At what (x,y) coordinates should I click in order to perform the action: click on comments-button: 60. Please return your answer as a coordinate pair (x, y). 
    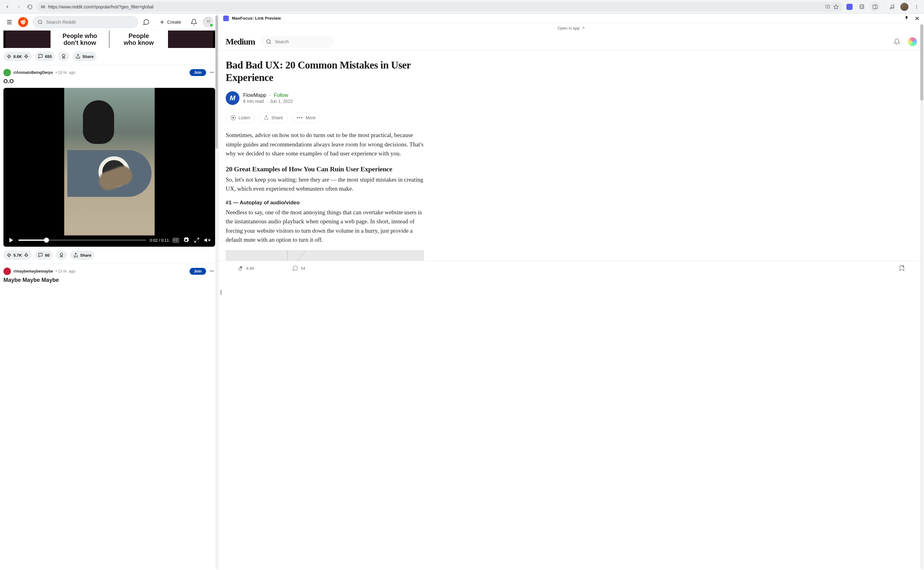
    Looking at the image, I should click on (44, 255).